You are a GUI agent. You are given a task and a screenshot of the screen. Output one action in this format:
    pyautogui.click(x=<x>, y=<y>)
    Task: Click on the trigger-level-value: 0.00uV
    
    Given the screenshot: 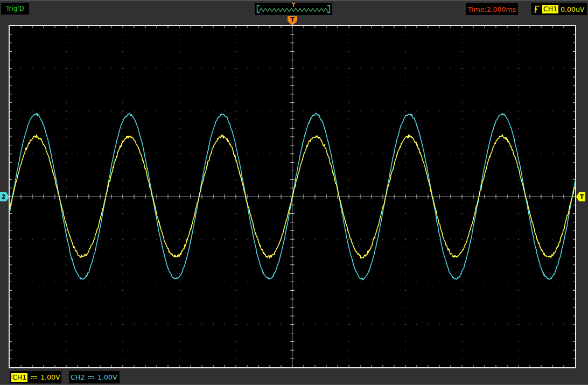 What is the action you would take?
    pyautogui.click(x=572, y=10)
    